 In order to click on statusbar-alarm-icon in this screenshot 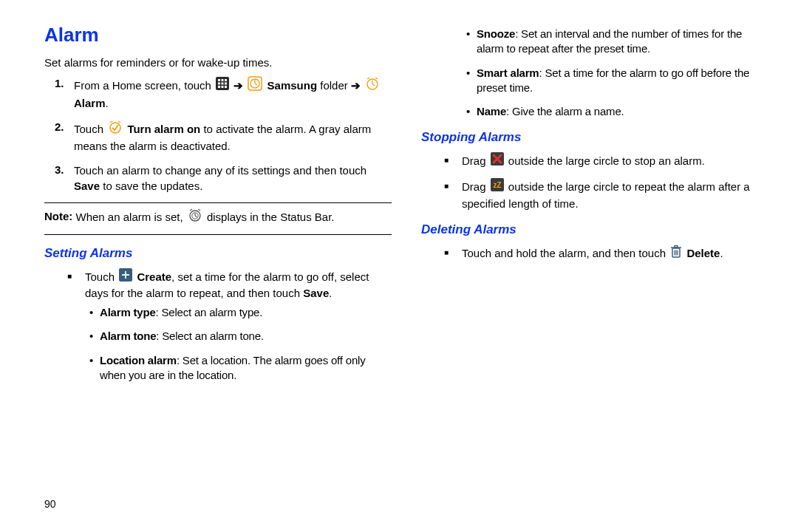, I will do `click(195, 217)`.